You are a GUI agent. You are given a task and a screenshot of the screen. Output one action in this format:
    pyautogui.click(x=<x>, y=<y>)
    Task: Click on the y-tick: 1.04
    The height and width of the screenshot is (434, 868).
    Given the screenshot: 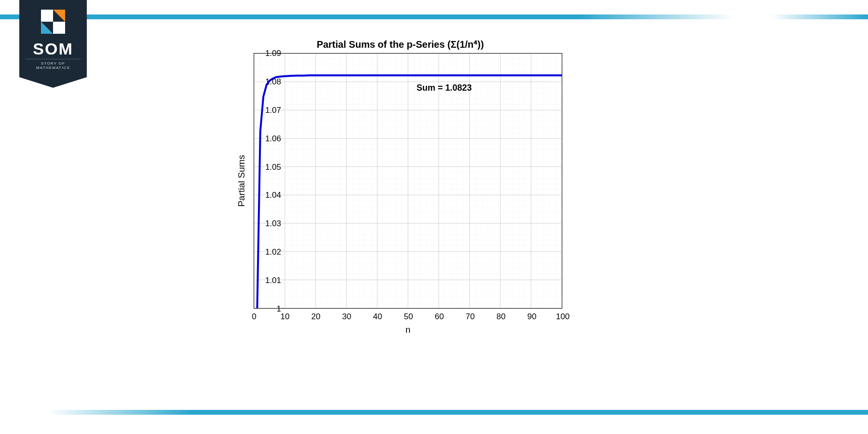 What is the action you would take?
    pyautogui.click(x=273, y=195)
    